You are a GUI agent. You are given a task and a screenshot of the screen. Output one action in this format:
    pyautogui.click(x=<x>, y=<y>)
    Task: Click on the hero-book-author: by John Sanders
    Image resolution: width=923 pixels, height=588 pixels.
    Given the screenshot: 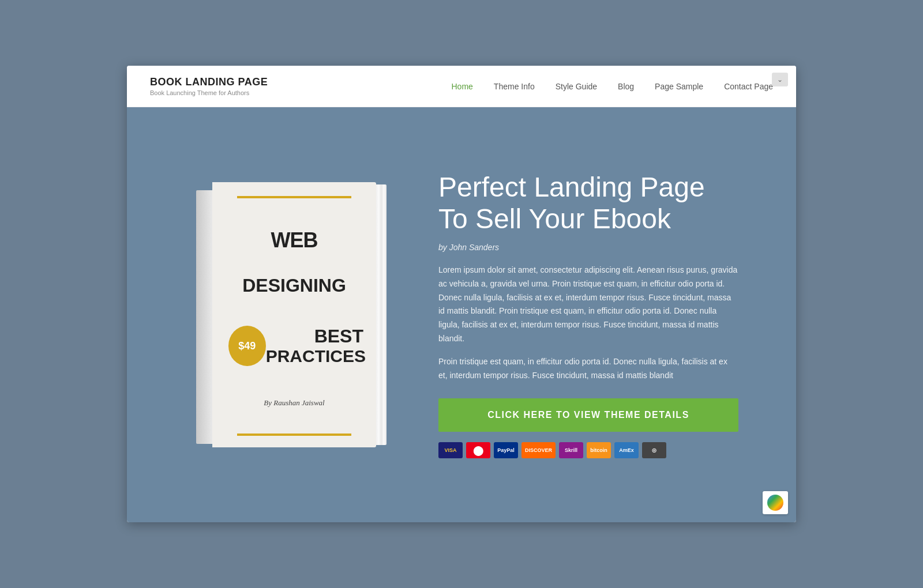 What is the action you would take?
    pyautogui.click(x=600, y=247)
    